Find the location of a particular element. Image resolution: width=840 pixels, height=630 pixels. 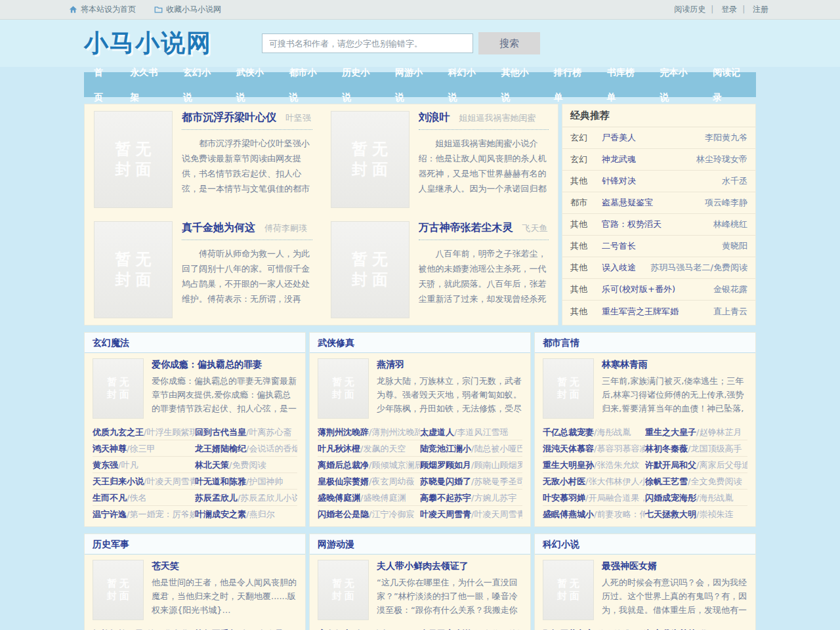

nav-item: 永久书架 is located at coordinates (147, 85).